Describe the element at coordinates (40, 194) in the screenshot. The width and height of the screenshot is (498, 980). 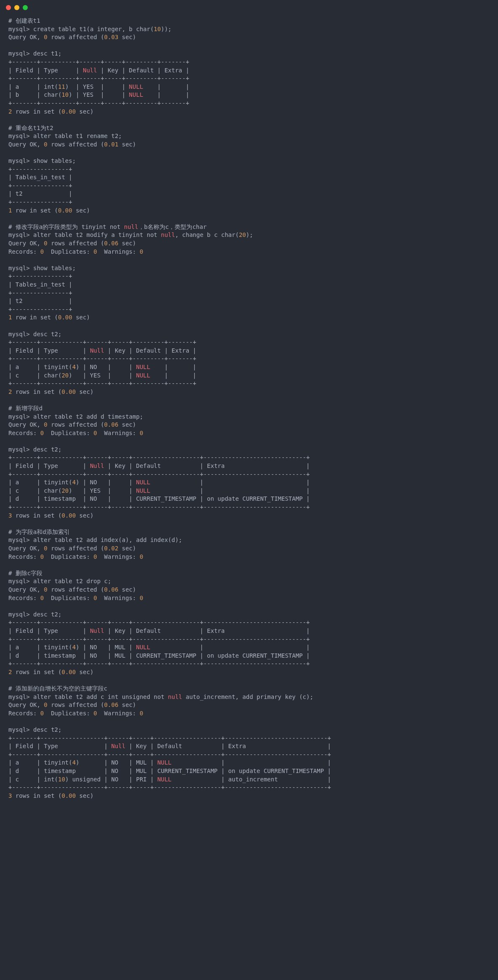
I see `table-row: | t2 |` at that location.